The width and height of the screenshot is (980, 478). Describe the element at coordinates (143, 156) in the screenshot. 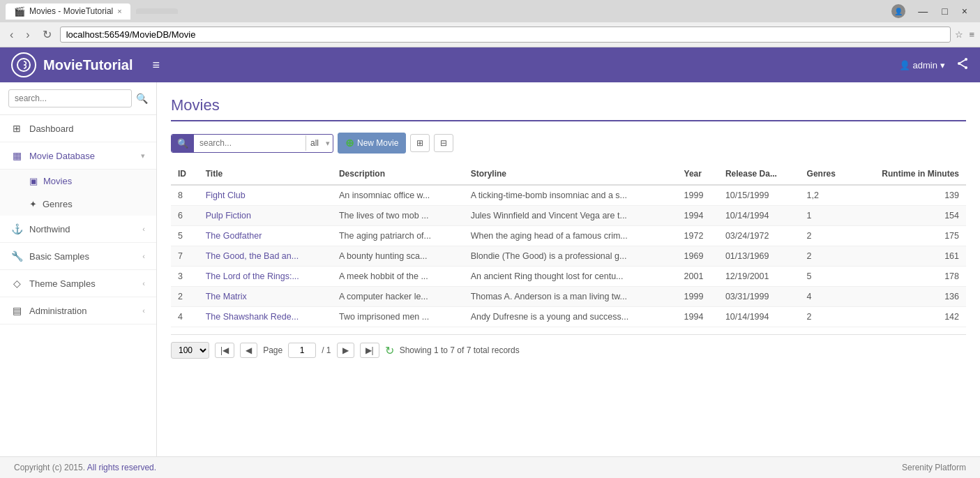

I see `chevron-down-icon: ▾` at that location.